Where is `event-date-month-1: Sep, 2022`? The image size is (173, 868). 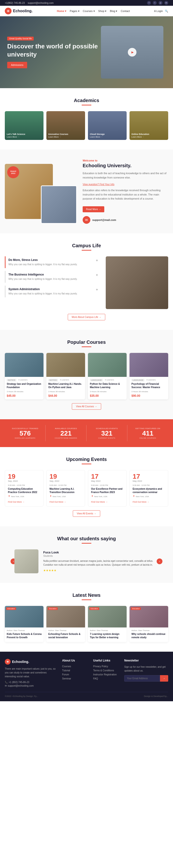
event-date-month-1: Sep, 2022 is located at coordinates (24, 481).